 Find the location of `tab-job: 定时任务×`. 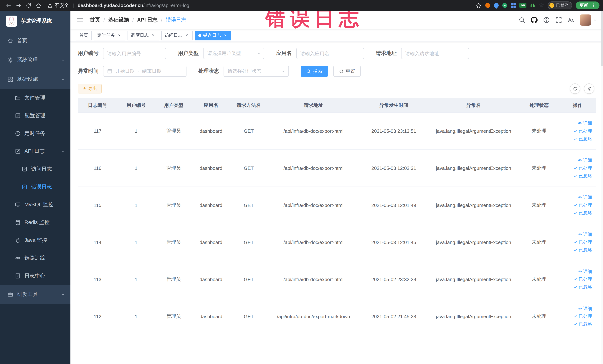

tab-job: 定时任务× is located at coordinates (110, 35).